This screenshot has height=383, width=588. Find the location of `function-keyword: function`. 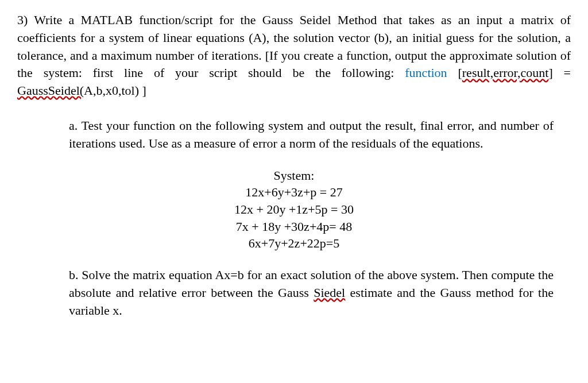

function-keyword: function is located at coordinates (426, 72).